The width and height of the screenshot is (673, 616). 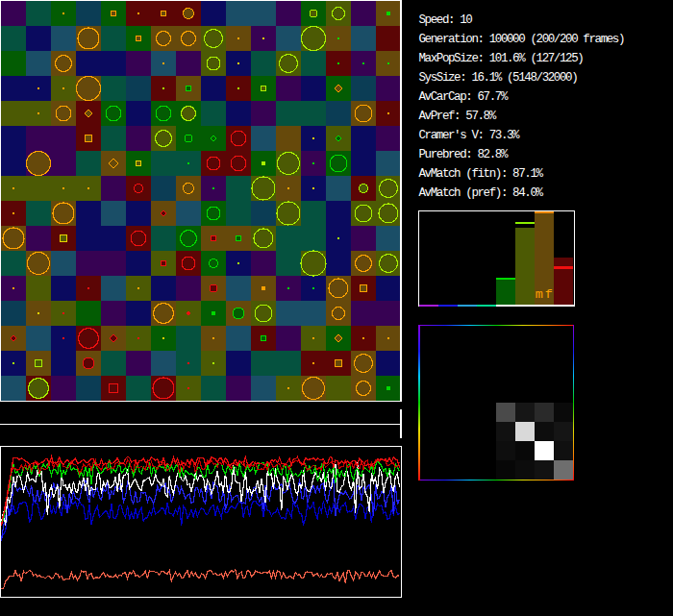 I want to click on svg-text: AvCarCap: 67.7%, so click(x=463, y=97).